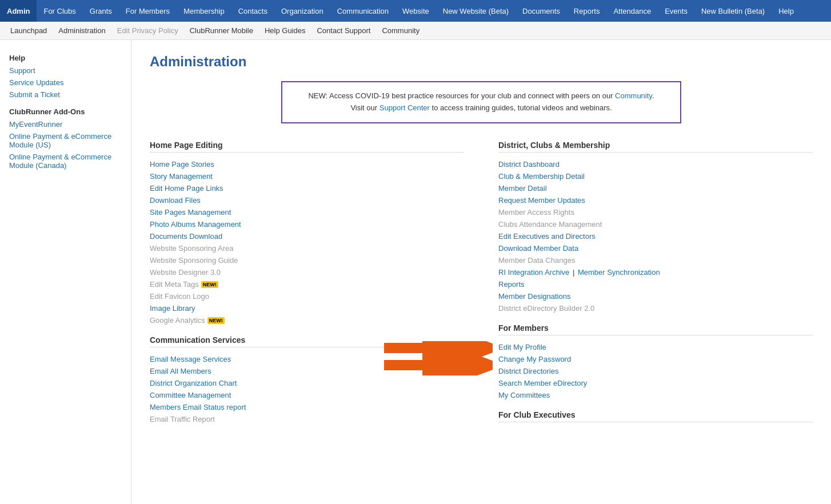  Describe the element at coordinates (307, 261) in the screenshot. I see `col-link-website-sponsoring-guide: Website Sponsoring Guide` at that location.